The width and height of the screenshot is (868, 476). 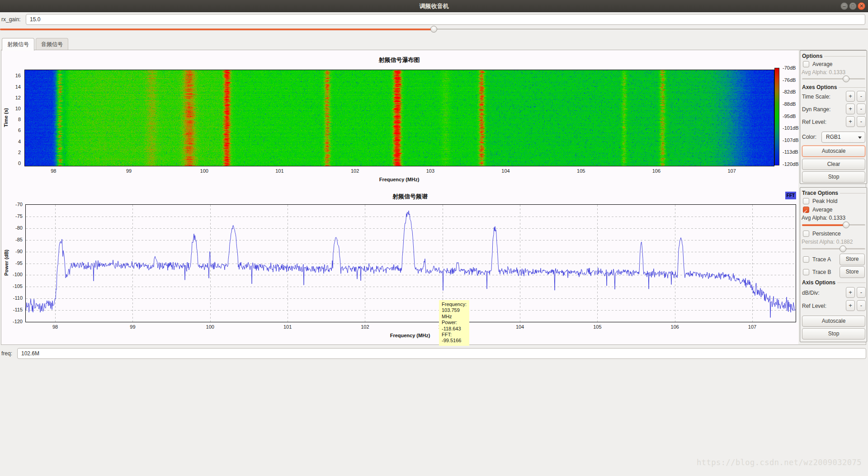 What do you see at coordinates (18, 44) in the screenshot?
I see `tab-rf-signal: 射频信号` at bounding box center [18, 44].